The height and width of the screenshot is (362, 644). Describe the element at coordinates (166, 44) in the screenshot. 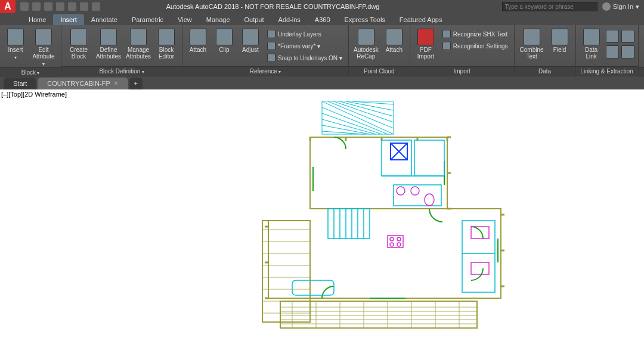

I see `block-editor-button: Block Editor` at that location.